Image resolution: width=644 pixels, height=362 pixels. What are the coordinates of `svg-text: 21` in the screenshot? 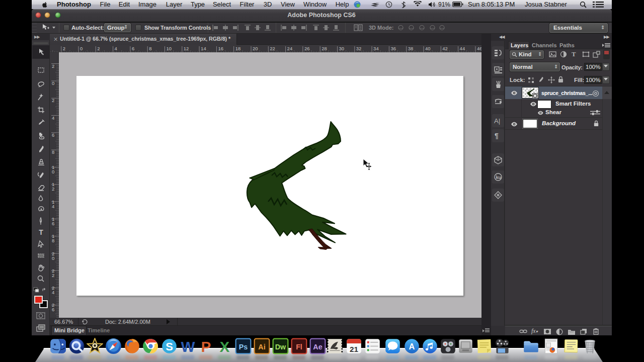 It's located at (354, 349).